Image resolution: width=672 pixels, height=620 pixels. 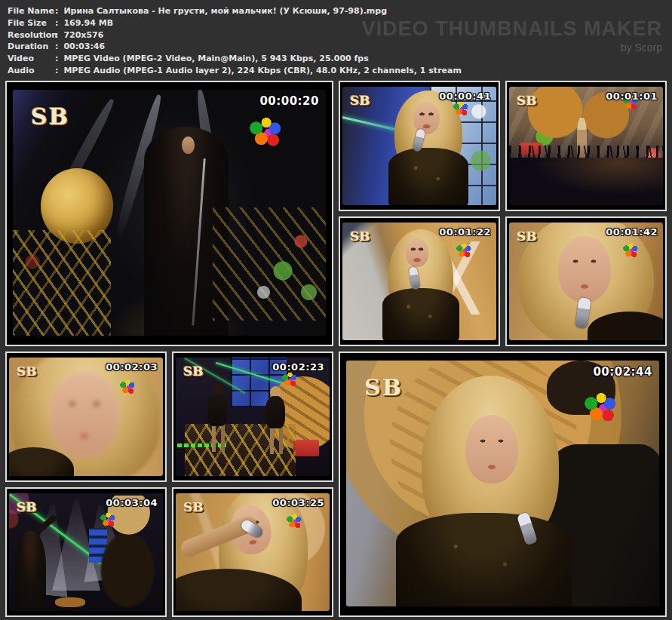 What do you see at coordinates (235, 59) in the screenshot?
I see `file-info-row: Video:MPEG Video (MPEG-2 Video, Main@Mai…` at bounding box center [235, 59].